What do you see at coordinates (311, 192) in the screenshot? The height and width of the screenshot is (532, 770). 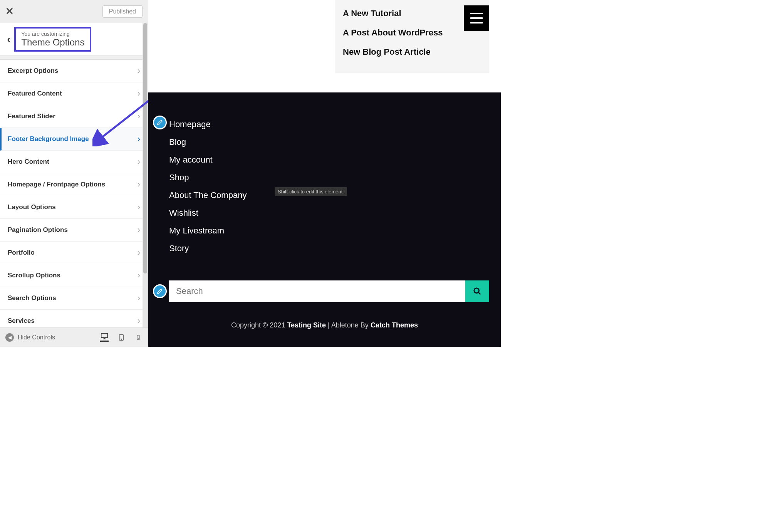 I see `edit-tooltip: Shift-click to edit this element.` at bounding box center [311, 192].